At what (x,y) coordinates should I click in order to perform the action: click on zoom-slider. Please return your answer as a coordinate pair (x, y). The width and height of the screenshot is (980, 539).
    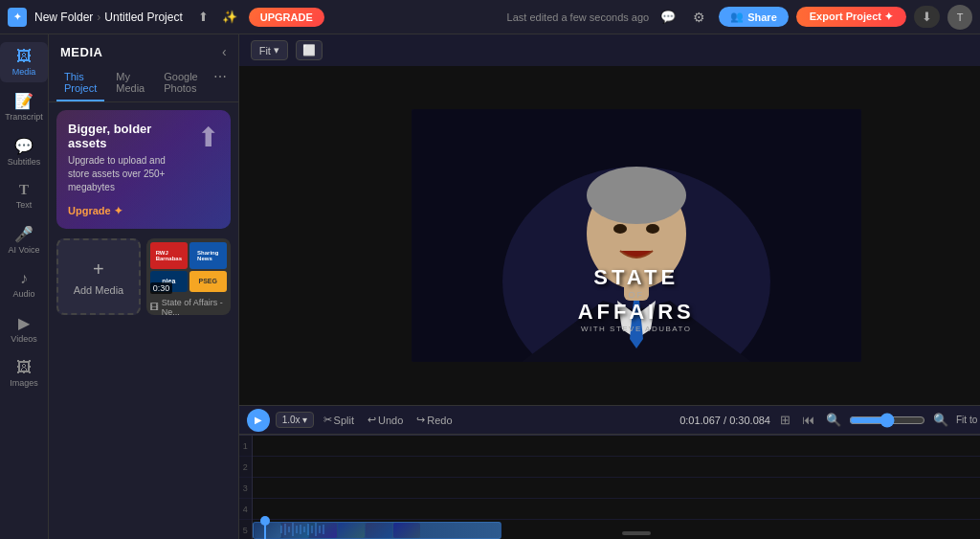
    Looking at the image, I should click on (887, 420).